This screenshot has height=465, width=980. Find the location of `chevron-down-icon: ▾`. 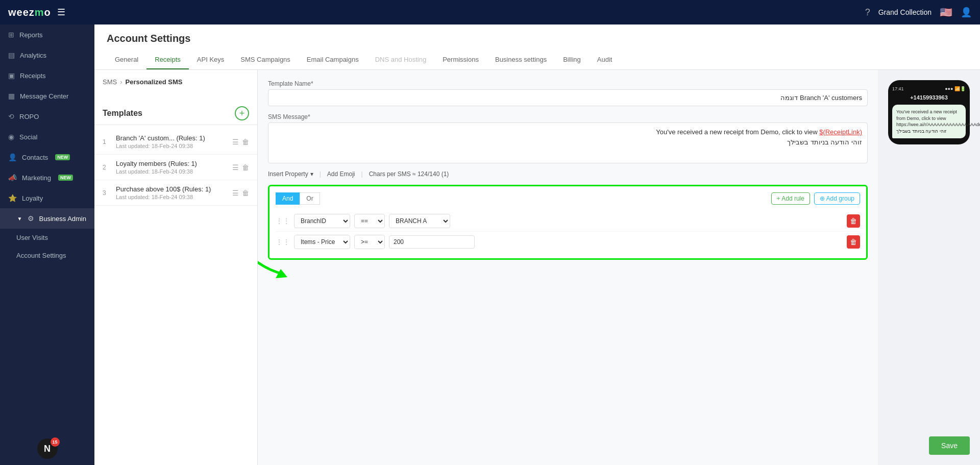

chevron-down-icon: ▾ is located at coordinates (312, 174).